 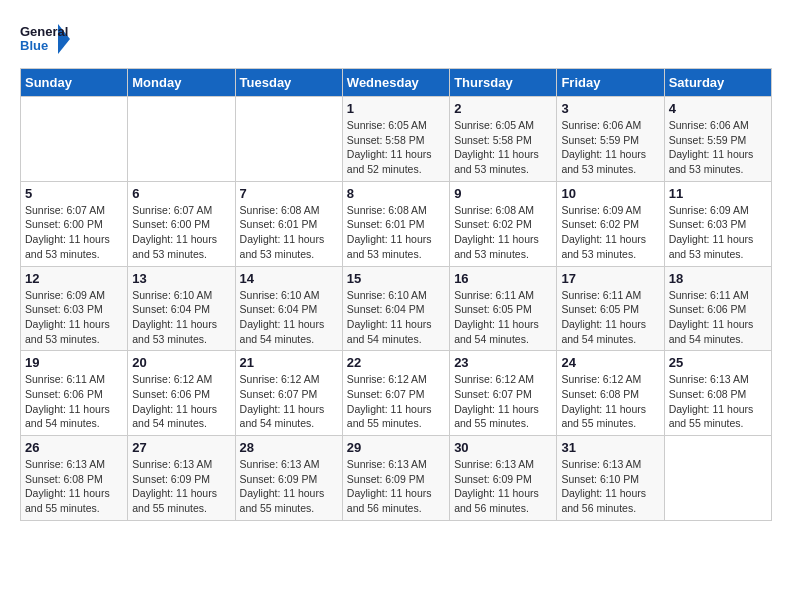 What do you see at coordinates (718, 362) in the screenshot?
I see `day-number: 25` at bounding box center [718, 362].